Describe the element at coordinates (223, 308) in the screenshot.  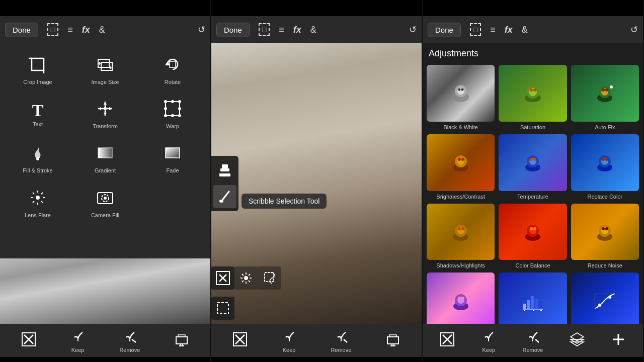
I see `rect-select-btn` at that location.